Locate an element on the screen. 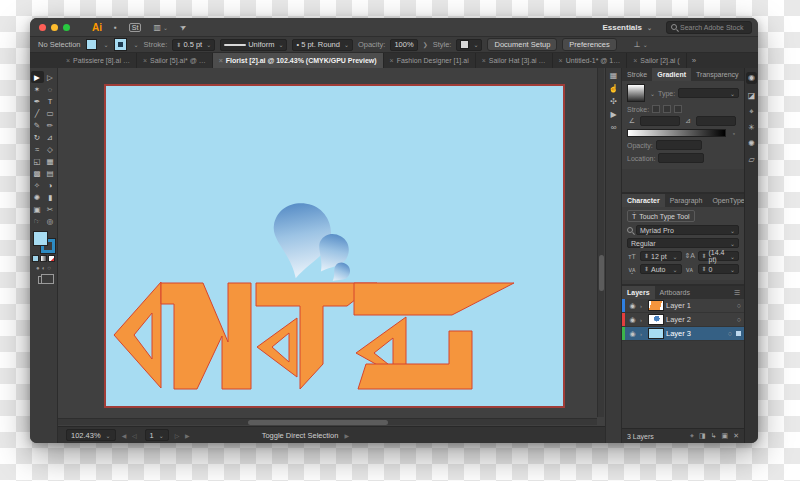  artboard-navigation-field: 1⌄ is located at coordinates (157, 435).